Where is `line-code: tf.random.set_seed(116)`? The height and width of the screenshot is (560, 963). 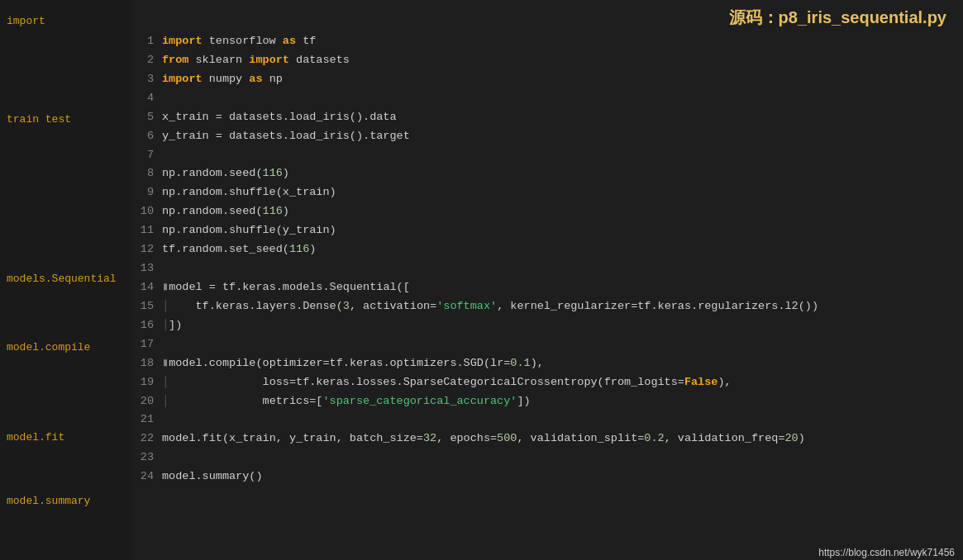
line-code: tf.random.set_seed(116) is located at coordinates (562, 249).